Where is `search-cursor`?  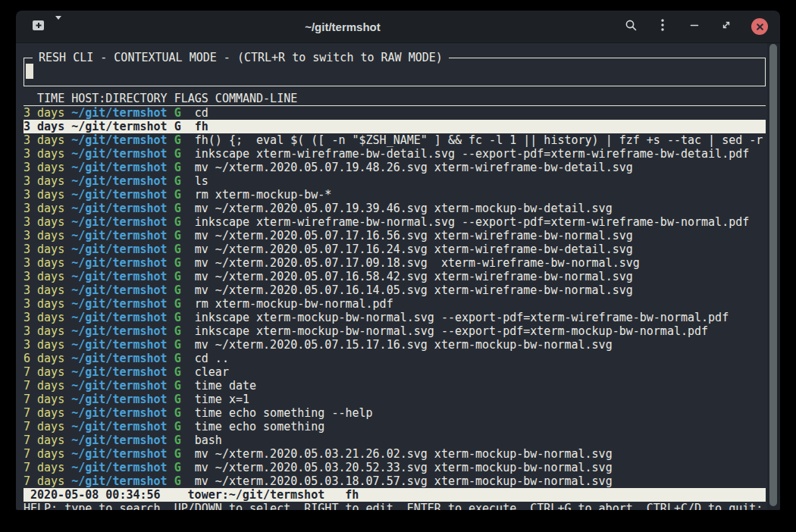 search-cursor is located at coordinates (30, 71).